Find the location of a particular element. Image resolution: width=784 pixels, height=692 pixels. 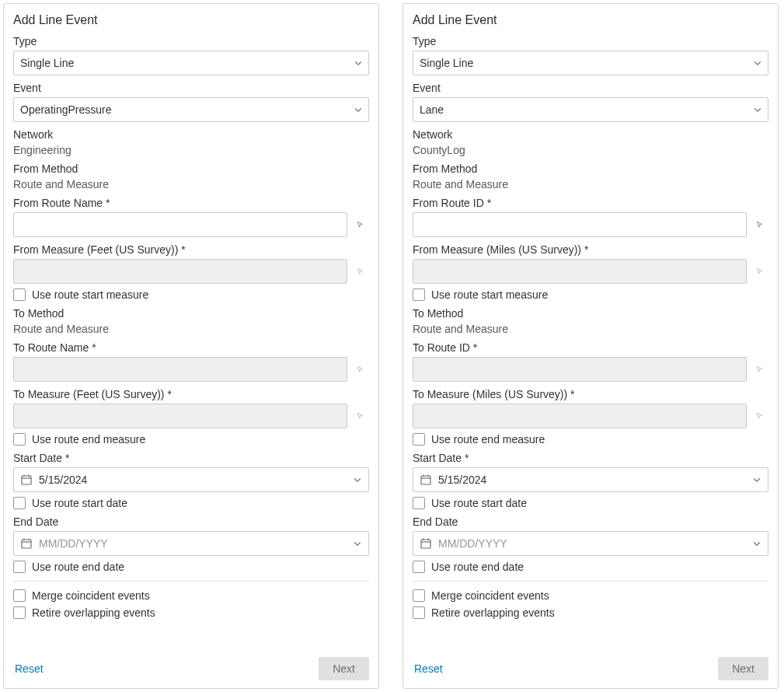

event-select: OperatingPressure is located at coordinates (191, 110).